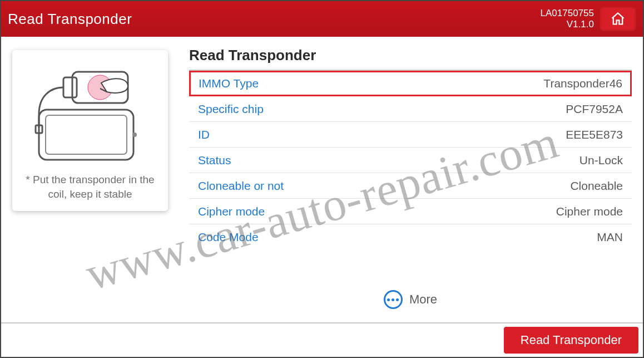  I want to click on row-status: Status Un-Lock, so click(410, 160).